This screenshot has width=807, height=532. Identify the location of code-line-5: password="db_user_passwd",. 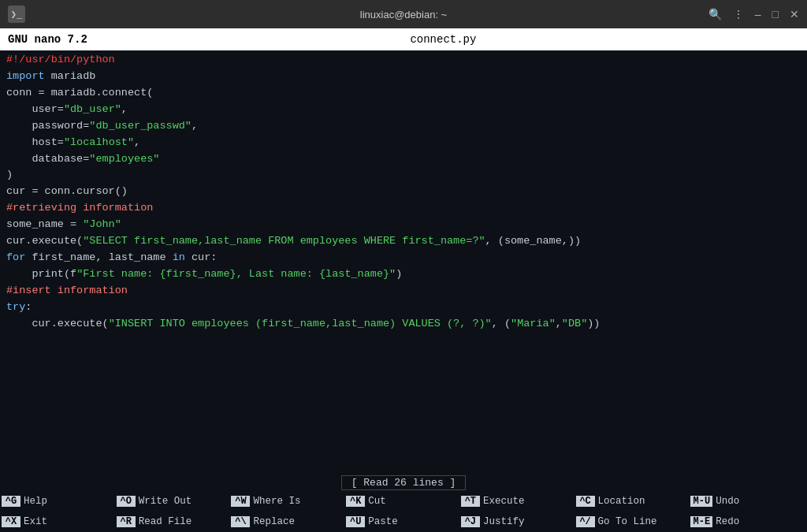
(404, 126).